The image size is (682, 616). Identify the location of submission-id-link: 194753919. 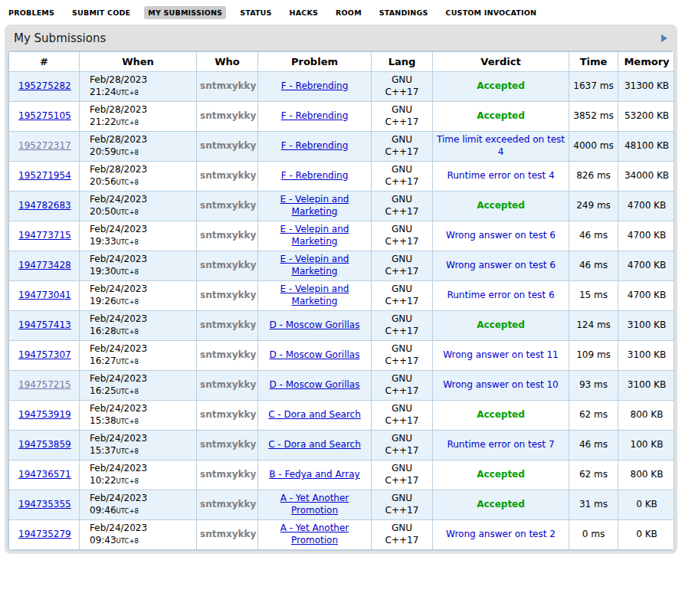
(44, 414).